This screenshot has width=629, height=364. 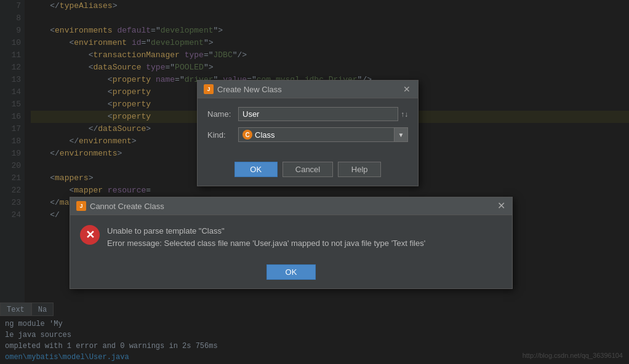 What do you see at coordinates (291, 207) in the screenshot?
I see `error-dialog-titlebar: J Cannot Create Class ✕` at bounding box center [291, 207].